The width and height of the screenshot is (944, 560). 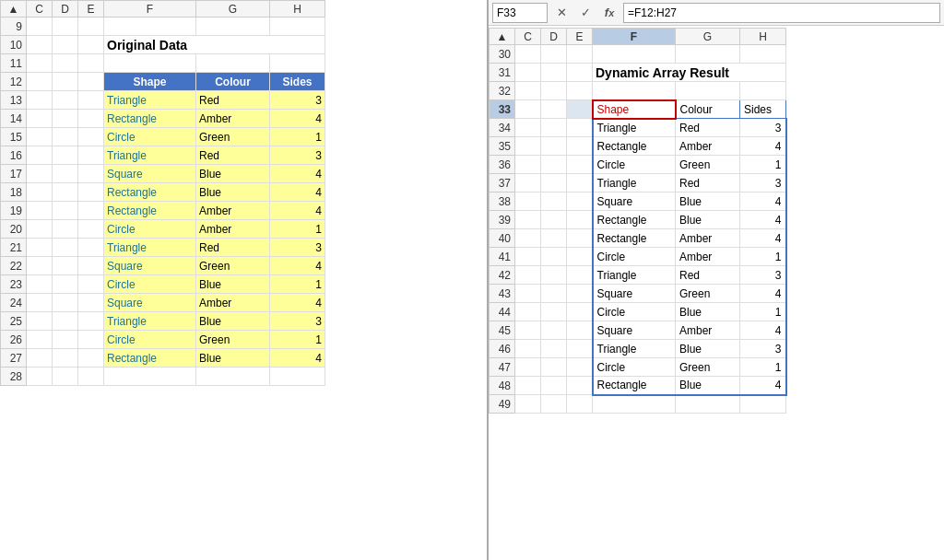 I want to click on right-dyn-header-shape: Shape, so click(x=634, y=110).